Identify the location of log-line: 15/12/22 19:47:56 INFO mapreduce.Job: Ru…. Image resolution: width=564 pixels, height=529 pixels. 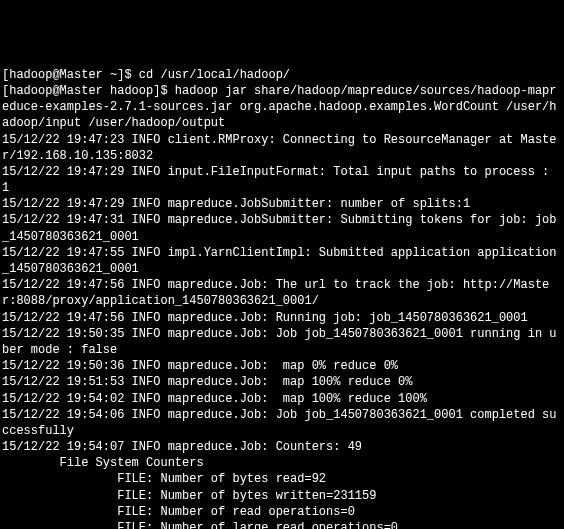
(282, 318).